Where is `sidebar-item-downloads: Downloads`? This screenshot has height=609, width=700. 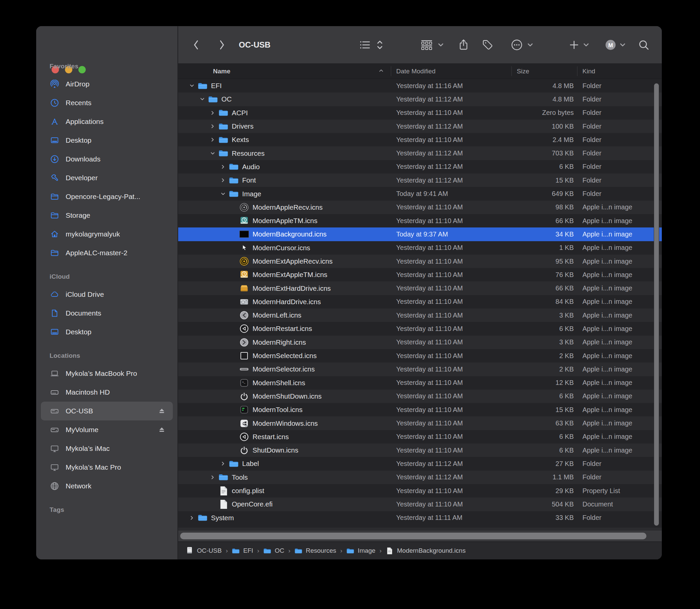 sidebar-item-downloads: Downloads is located at coordinates (107, 159).